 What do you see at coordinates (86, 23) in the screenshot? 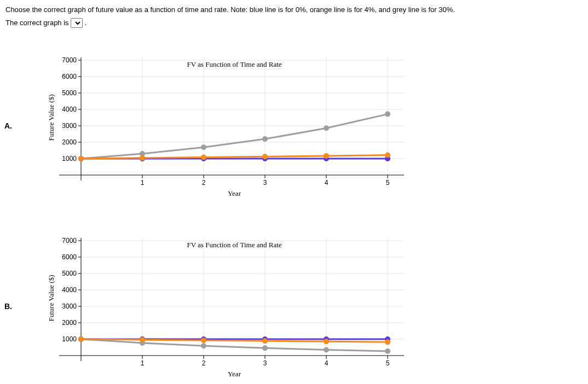
I see `answer-suffix: .` at bounding box center [86, 23].